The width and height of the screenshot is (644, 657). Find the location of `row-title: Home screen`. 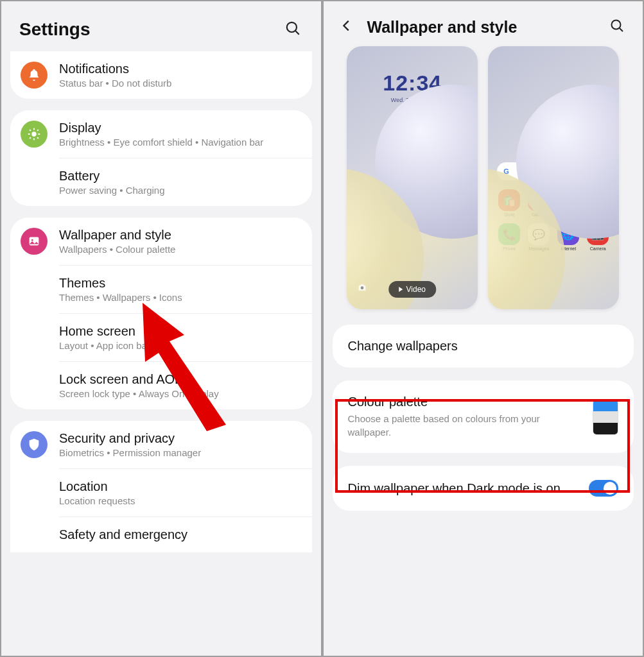

row-title: Home screen is located at coordinates (179, 331).